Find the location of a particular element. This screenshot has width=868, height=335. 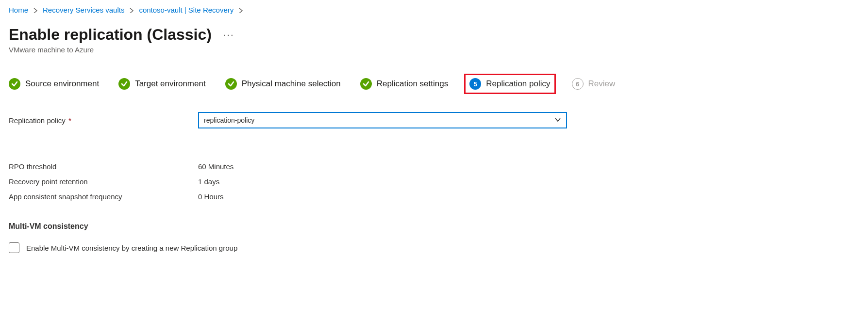

recovery-retention-value: 1 days is located at coordinates (209, 181).